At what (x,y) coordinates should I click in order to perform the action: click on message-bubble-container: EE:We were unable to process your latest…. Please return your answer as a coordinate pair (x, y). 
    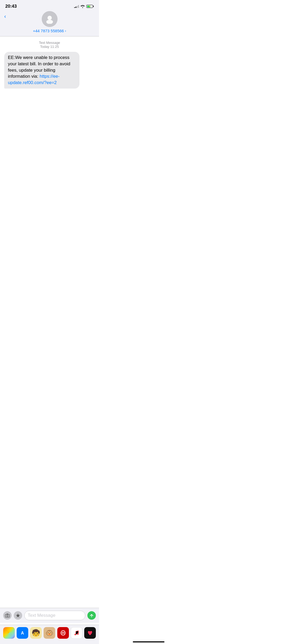
    Looking at the image, I should click on (50, 70).